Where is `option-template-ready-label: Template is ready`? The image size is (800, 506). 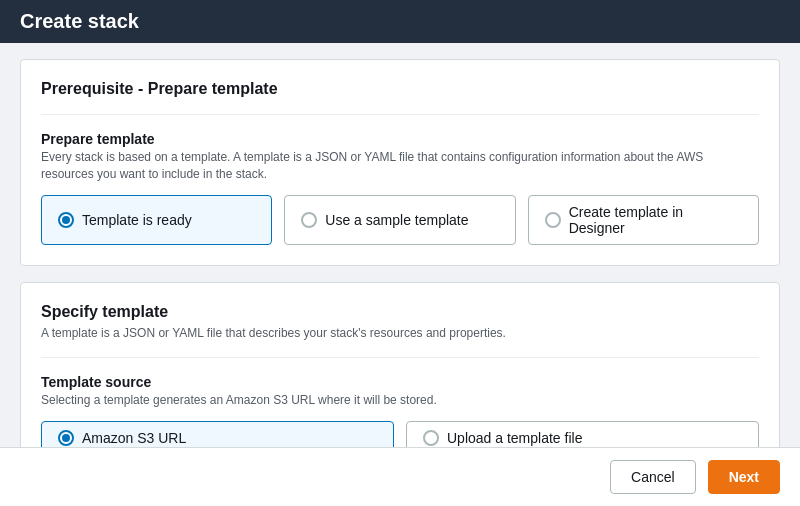
option-template-ready-label: Template is ready is located at coordinates (137, 220).